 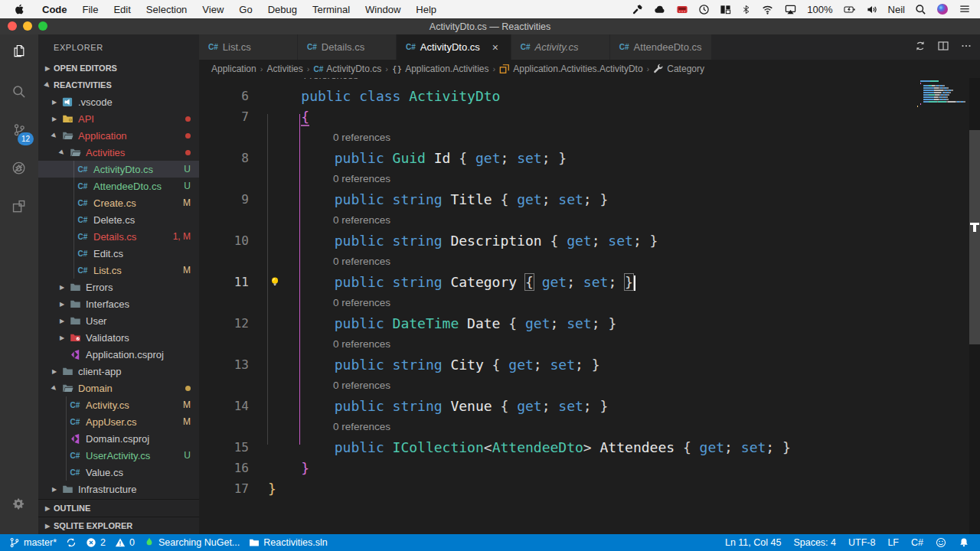 I want to click on status-item-utf-8: UTF-8, so click(x=862, y=543).